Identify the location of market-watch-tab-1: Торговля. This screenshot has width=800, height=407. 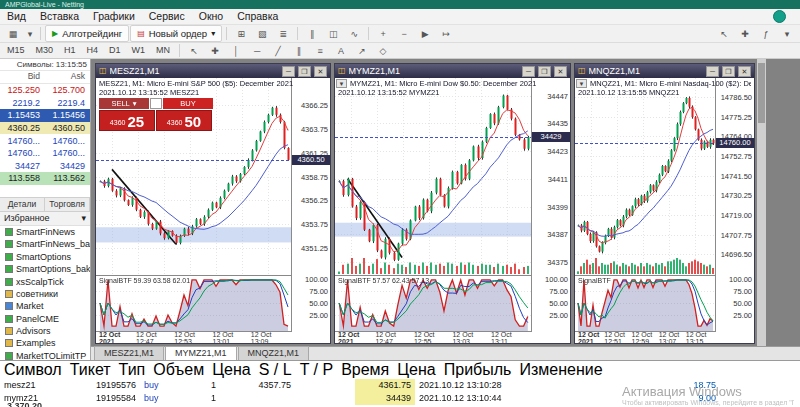
(68, 204).